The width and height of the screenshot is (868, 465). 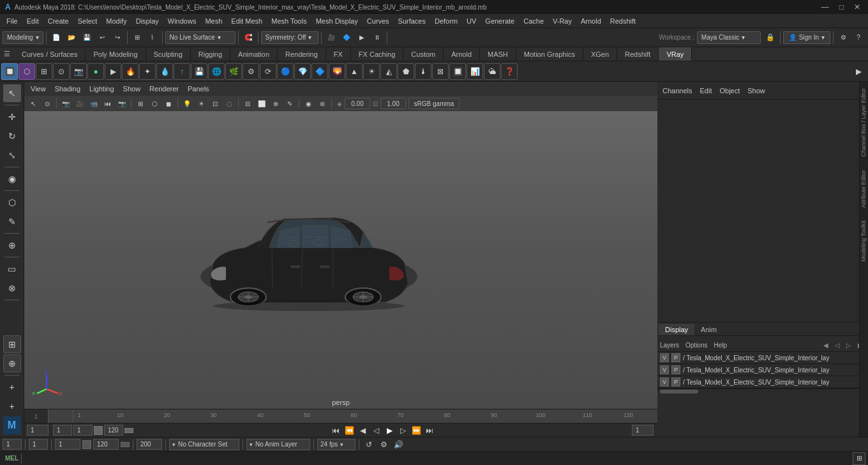 What do you see at coordinates (63, 431) in the screenshot?
I see `range-start-field: 1` at bounding box center [63, 431].